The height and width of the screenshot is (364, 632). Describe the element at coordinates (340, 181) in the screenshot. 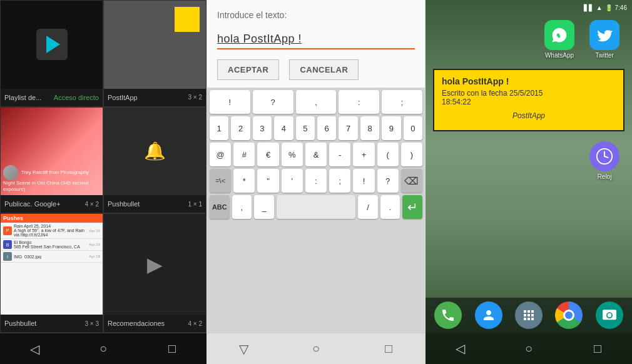

I see `kb-semi2: ;` at that location.